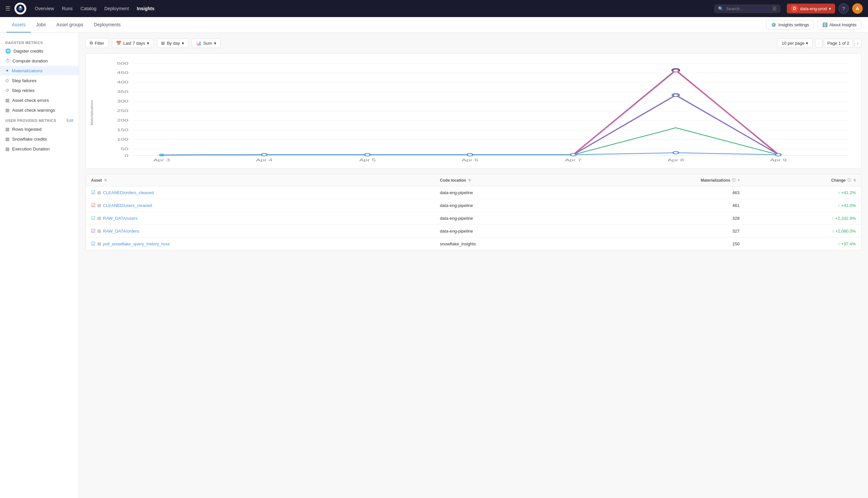 The height and width of the screenshot is (498, 868). Describe the element at coordinates (434, 25) in the screenshot. I see `subnav: Assets Jobs Asset groups Deployments ⚙️ …` at that location.